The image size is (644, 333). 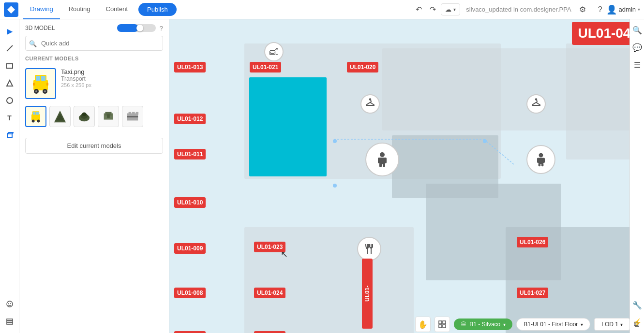 What do you see at coordinates (519, 10) in the screenshot?
I see `filename: silvaco_updated in com.designer.PPA` at bounding box center [519, 10].